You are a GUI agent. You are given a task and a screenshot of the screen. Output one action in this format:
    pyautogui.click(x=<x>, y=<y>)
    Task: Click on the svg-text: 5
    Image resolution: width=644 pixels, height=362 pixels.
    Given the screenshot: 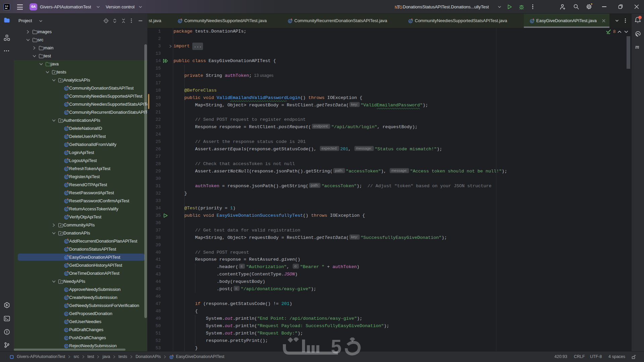 What is the action you would take?
    pyautogui.click(x=336, y=348)
    